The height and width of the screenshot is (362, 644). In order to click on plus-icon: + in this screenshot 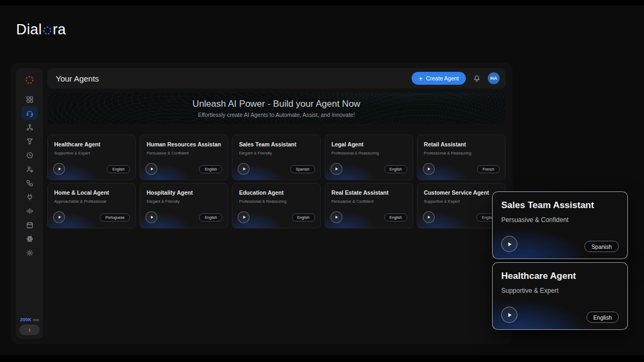, I will do `click(421, 78)`.